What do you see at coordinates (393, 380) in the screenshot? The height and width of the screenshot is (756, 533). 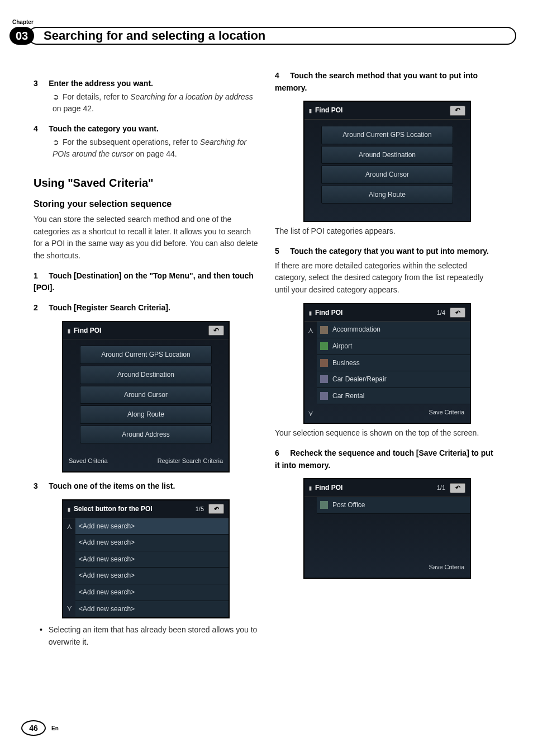 I see `list-item: Car Dealer/Repair` at bounding box center [393, 380].